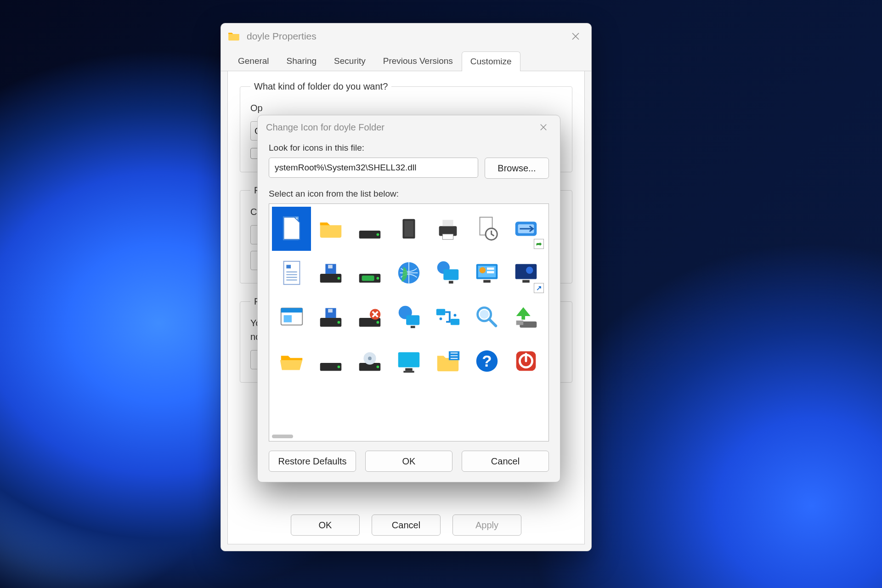  What do you see at coordinates (526, 361) in the screenshot?
I see `shutdown-icon` at bounding box center [526, 361].